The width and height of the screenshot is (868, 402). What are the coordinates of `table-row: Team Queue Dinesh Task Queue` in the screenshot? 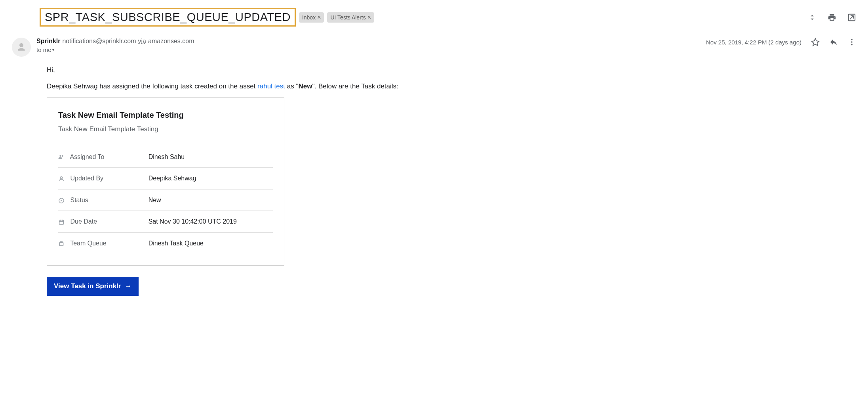 It's located at (166, 243).